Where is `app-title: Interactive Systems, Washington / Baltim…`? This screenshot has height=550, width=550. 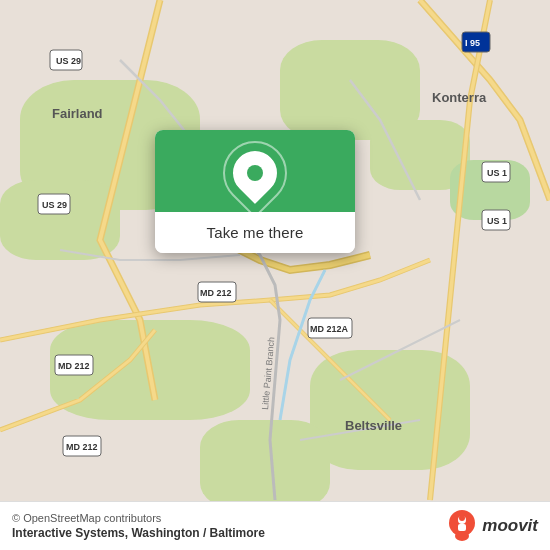 app-title: Interactive Systems, Washington / Baltim… is located at coordinates (138, 533).